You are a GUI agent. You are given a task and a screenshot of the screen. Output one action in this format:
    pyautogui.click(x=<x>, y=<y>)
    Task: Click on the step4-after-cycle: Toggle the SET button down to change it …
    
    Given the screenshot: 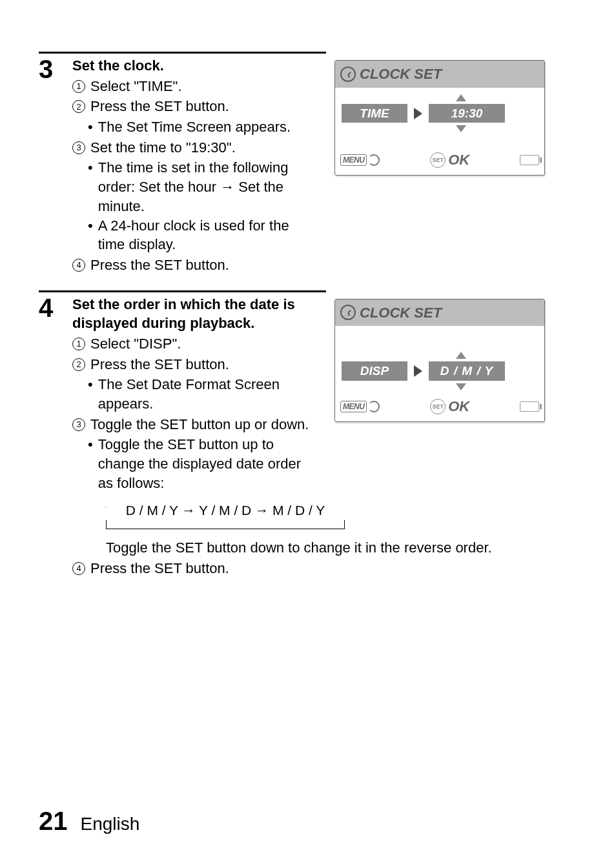 What is the action you would take?
    pyautogui.click(x=342, y=548)
    